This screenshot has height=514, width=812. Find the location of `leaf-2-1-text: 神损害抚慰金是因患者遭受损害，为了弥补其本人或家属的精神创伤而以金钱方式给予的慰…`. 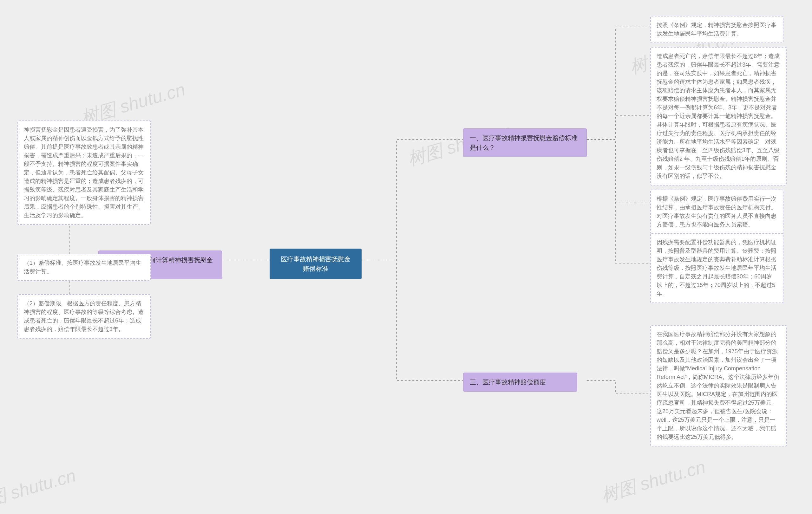

leaf-2-1-text: 神损害抚慰金是因患者遭受损害，为了弥补其本人或家属的精神创伤而以金钱方式给予的慰… is located at coordinates (84, 173).